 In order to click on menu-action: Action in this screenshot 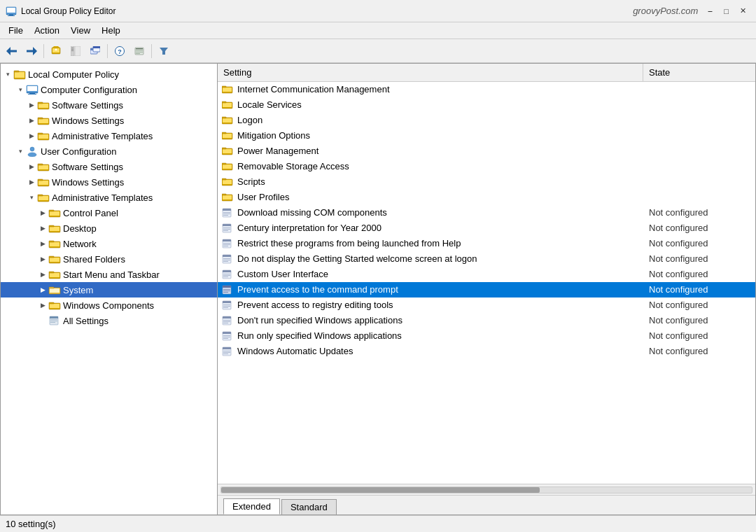, I will do `click(47, 31)`.